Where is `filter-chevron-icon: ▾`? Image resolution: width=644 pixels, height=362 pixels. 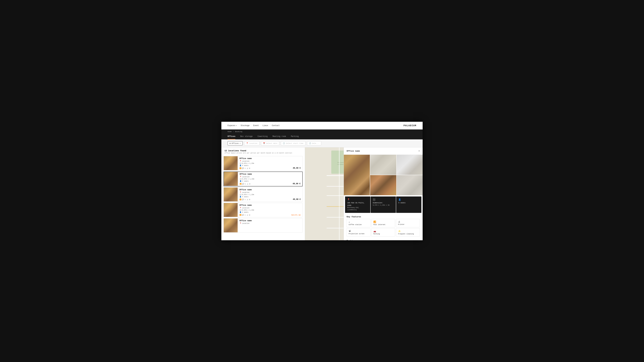 filter-chevron-icon: ▾ is located at coordinates (240, 143).